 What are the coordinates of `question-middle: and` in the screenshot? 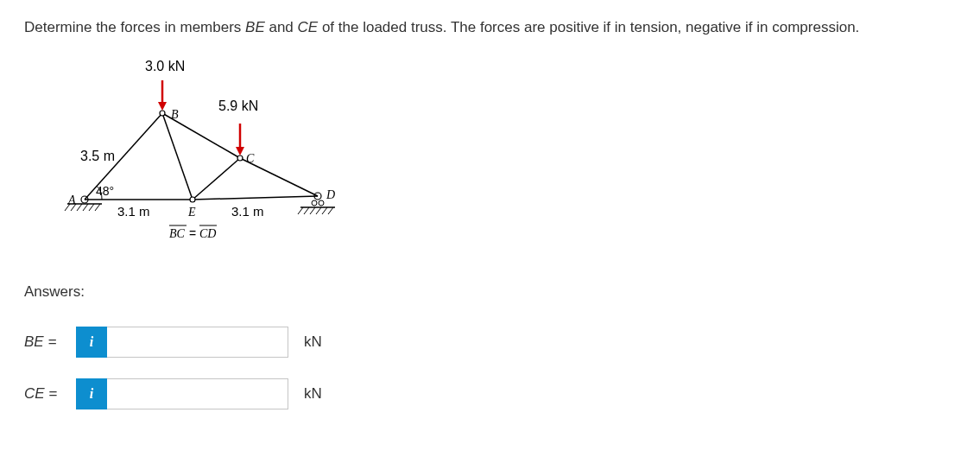 It's located at (281, 28).